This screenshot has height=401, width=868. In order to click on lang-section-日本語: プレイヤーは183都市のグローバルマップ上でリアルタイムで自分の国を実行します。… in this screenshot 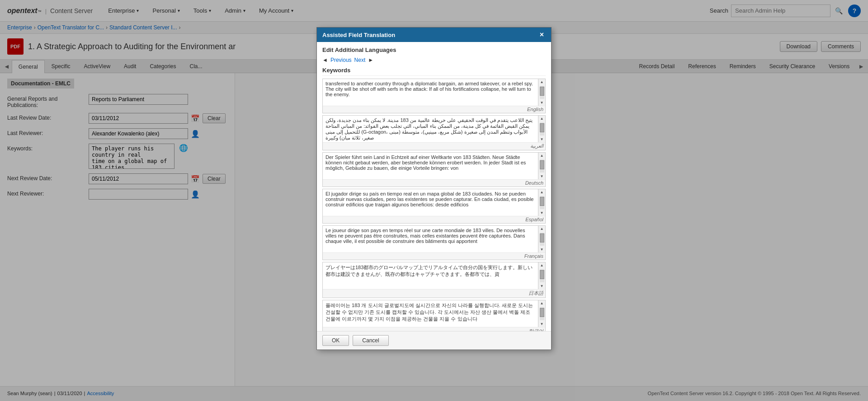, I will do `click(434, 280)`.